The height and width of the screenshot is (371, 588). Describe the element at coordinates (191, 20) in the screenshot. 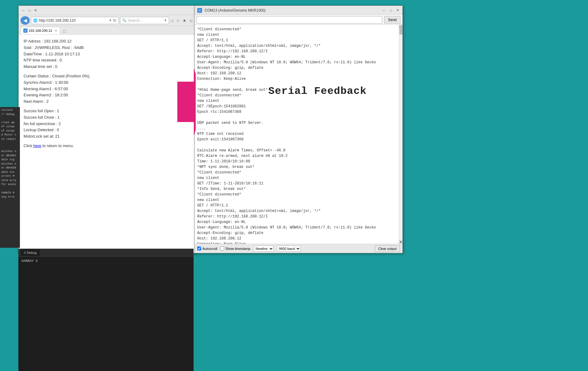

I see `tools-icon: ☺` at that location.